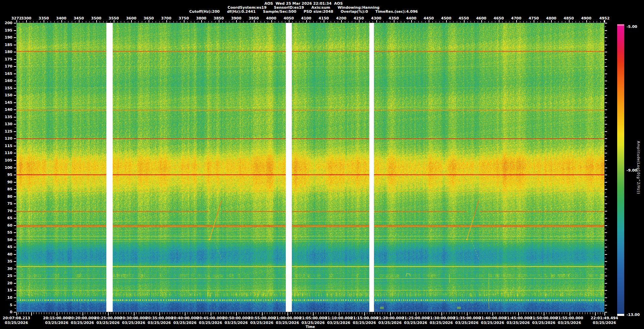 The width and height of the screenshot is (644, 329). Describe the element at coordinates (621, 170) in the screenshot. I see `colorbar-gradient` at that location.